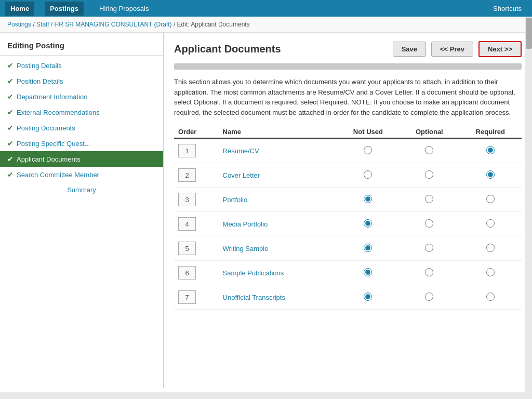 This screenshot has height=399, width=532. Describe the element at coordinates (348, 66) in the screenshot. I see `progress-bar` at that location.